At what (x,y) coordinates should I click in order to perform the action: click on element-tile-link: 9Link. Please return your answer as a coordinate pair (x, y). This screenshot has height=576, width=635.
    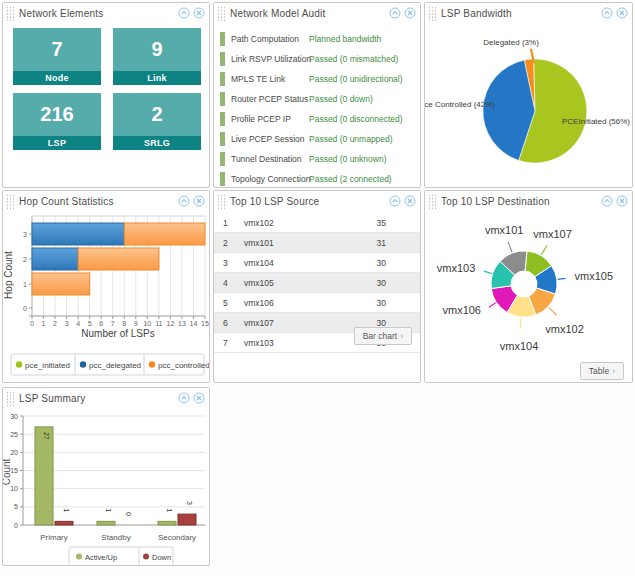
    Looking at the image, I should click on (157, 56).